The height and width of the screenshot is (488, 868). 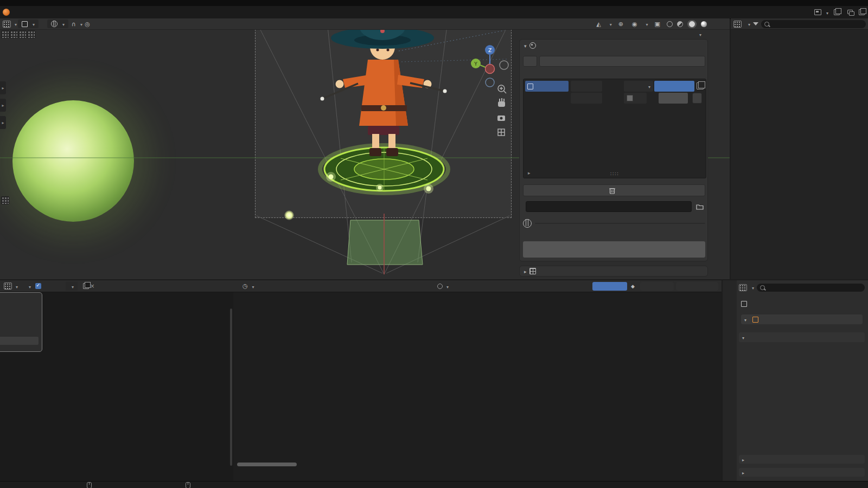 I want to click on new-viewlayer-icon, so click(x=861, y=12).